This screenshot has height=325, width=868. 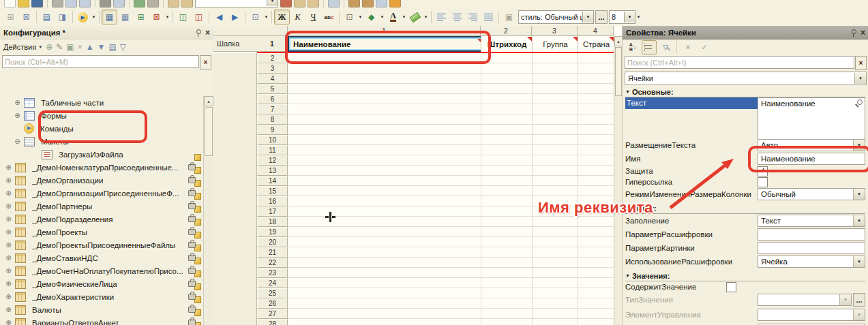 What do you see at coordinates (157, 17) in the screenshot?
I see `delete-rows-icon: ⊠` at bounding box center [157, 17].